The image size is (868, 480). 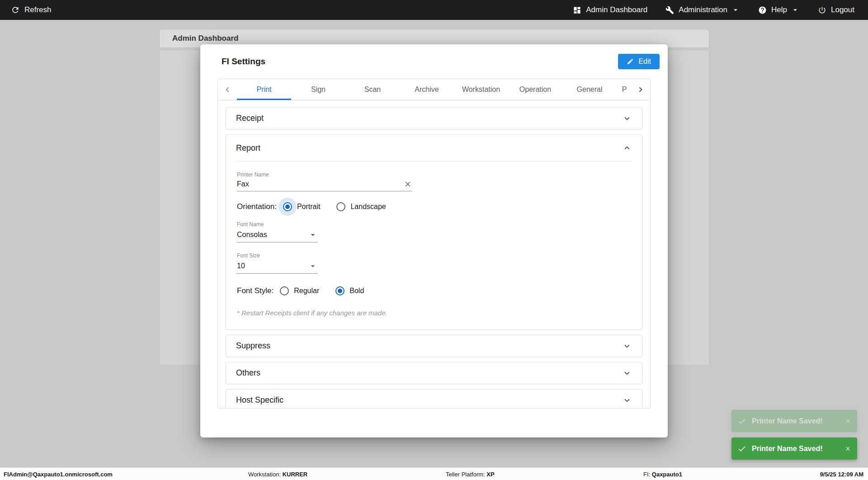 I want to click on tab-general: General, so click(x=590, y=90).